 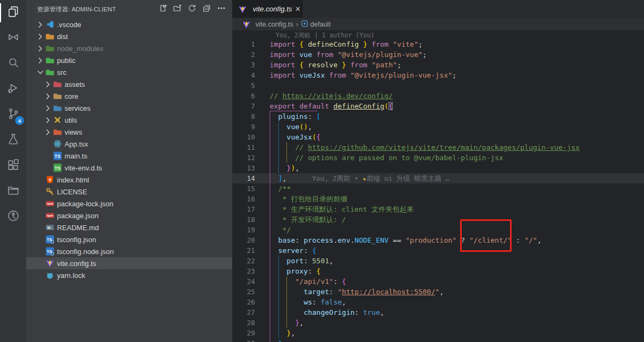 What do you see at coordinates (129, 108) in the screenshot?
I see `tree-item-services: services` at bounding box center [129, 108].